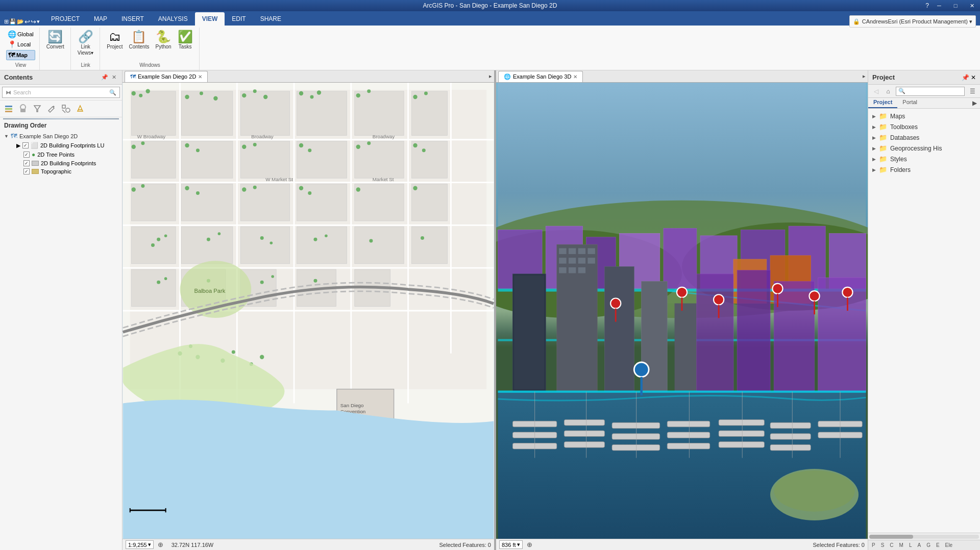 The width and height of the screenshot is (980, 550). I want to click on close-button: ✕, so click(972, 6).